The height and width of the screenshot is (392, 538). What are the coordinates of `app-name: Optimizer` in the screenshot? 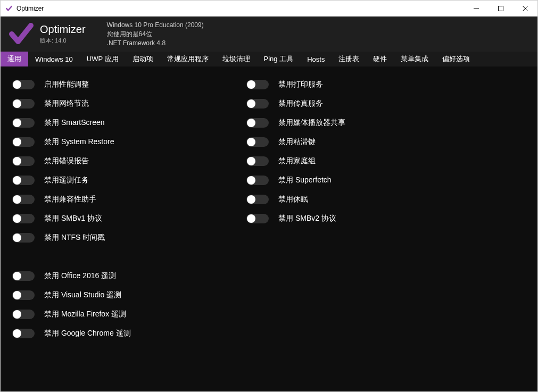 It's located at (63, 30).